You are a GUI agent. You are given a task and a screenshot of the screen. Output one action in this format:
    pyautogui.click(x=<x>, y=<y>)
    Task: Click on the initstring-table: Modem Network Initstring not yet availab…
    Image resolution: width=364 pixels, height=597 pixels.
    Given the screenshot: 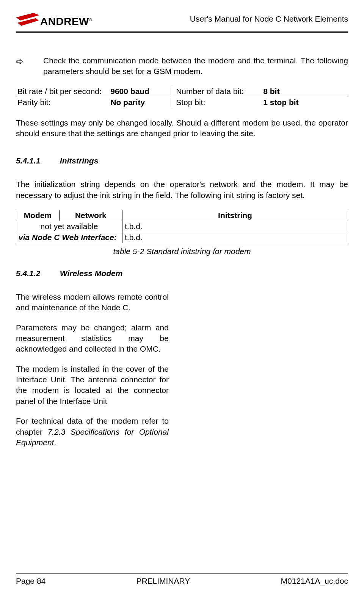 What is the action you would take?
    pyautogui.click(x=182, y=226)
    